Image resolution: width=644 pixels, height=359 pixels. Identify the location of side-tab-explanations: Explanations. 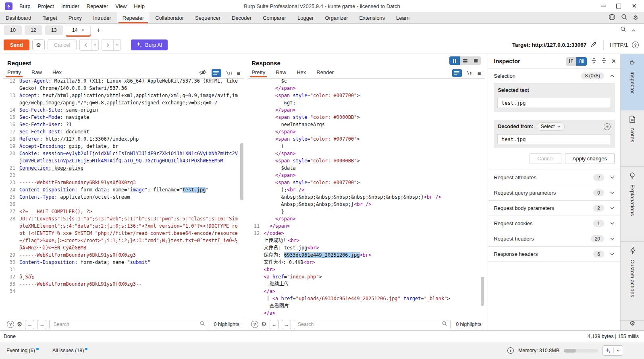
(632, 204).